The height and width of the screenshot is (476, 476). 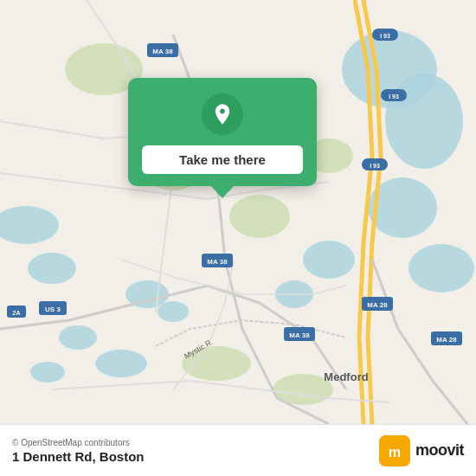 I want to click on popup-card: Take me there, so click(x=222, y=132).